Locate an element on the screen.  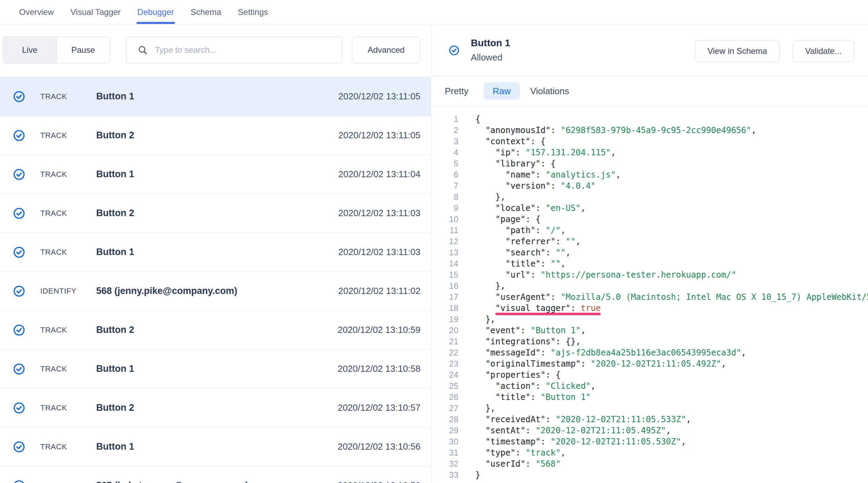
code-line: 32 "userId": "568" is located at coordinates (650, 464).